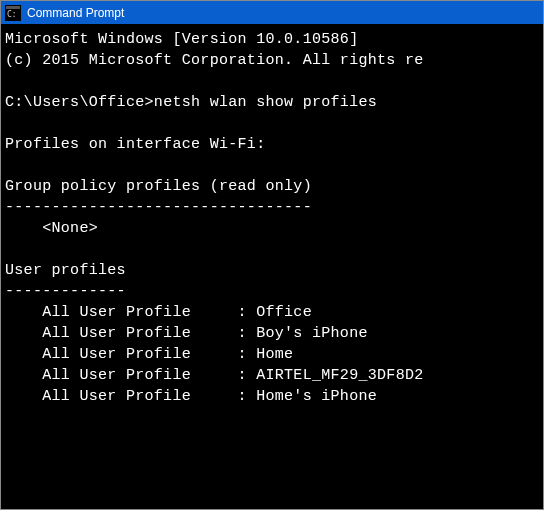 The image size is (544, 512). I want to click on banner-line-2: (c) 2015 Microsoft Corporation. All righ…, so click(214, 60).